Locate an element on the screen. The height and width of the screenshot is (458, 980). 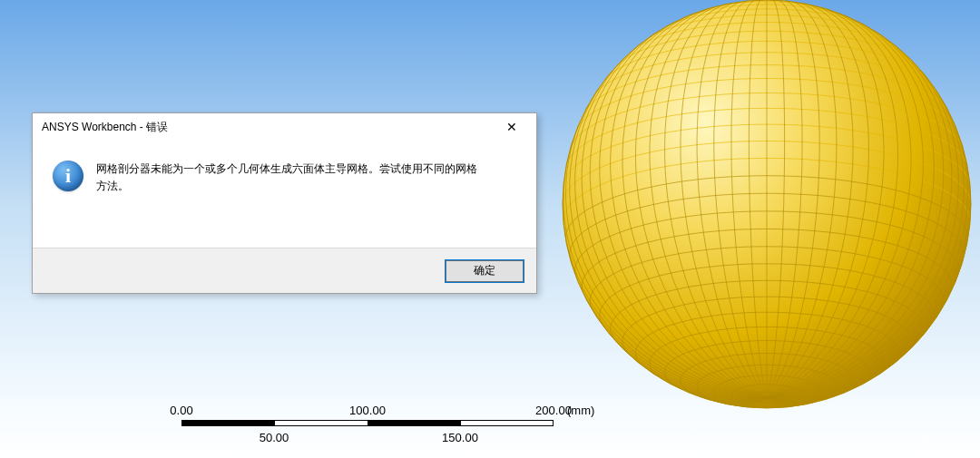
scale-tick-label: 100.00 is located at coordinates (368, 410).